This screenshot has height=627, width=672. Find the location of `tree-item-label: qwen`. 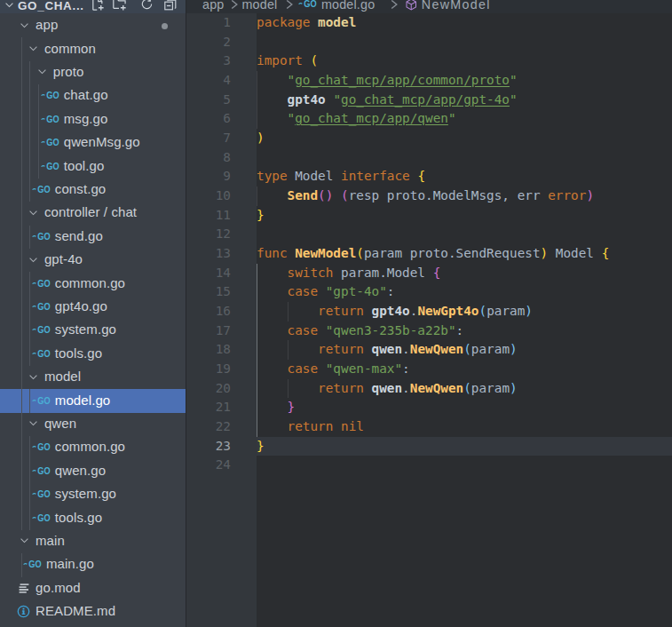

tree-item-label: qwen is located at coordinates (60, 423).